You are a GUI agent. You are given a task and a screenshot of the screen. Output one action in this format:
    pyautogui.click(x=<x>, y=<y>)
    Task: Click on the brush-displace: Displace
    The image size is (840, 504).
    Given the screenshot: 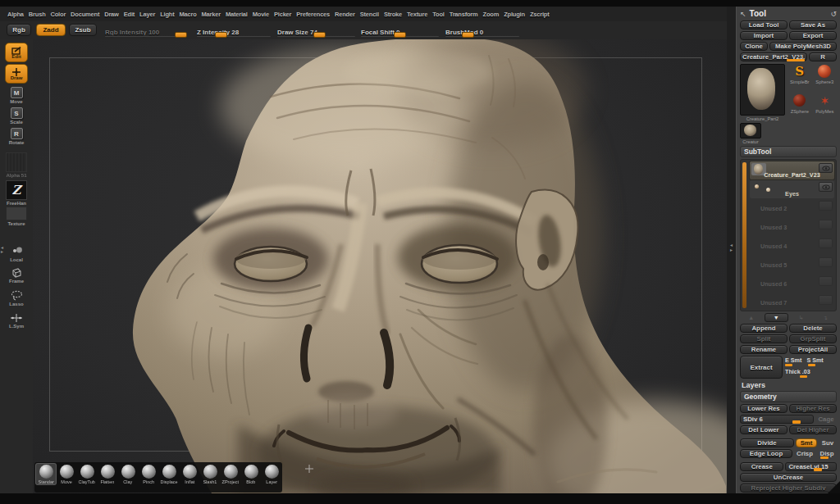 What is the action you would take?
    pyautogui.click(x=169, y=474)
    